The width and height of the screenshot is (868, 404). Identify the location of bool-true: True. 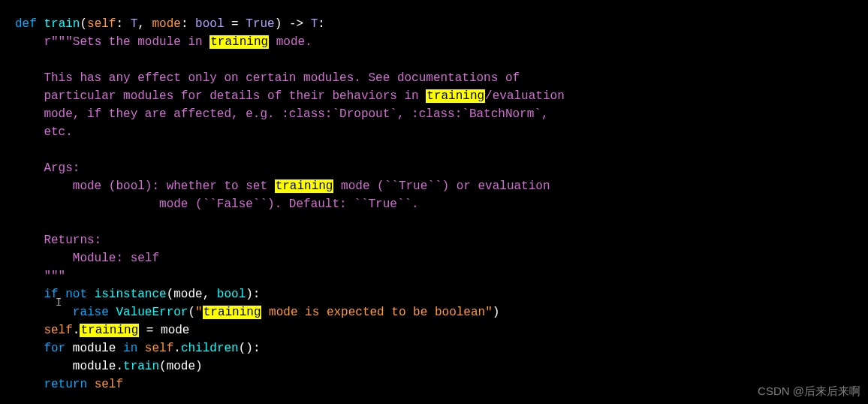
(260, 24).